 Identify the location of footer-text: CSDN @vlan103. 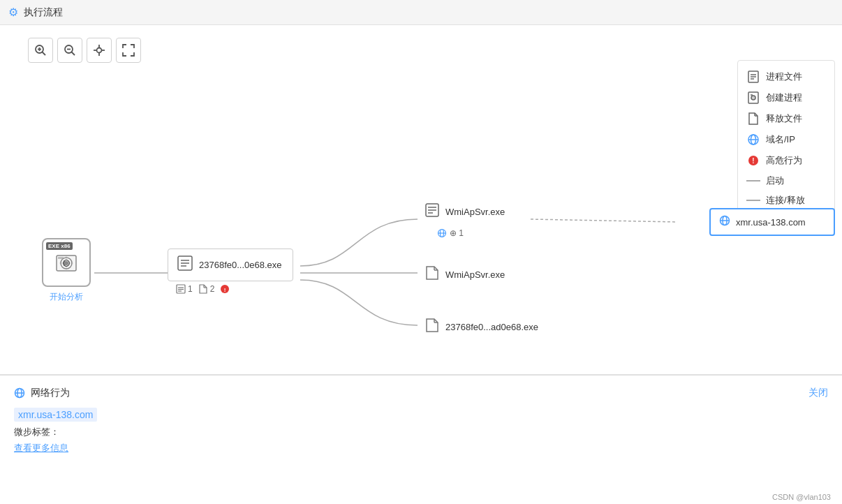
(802, 497).